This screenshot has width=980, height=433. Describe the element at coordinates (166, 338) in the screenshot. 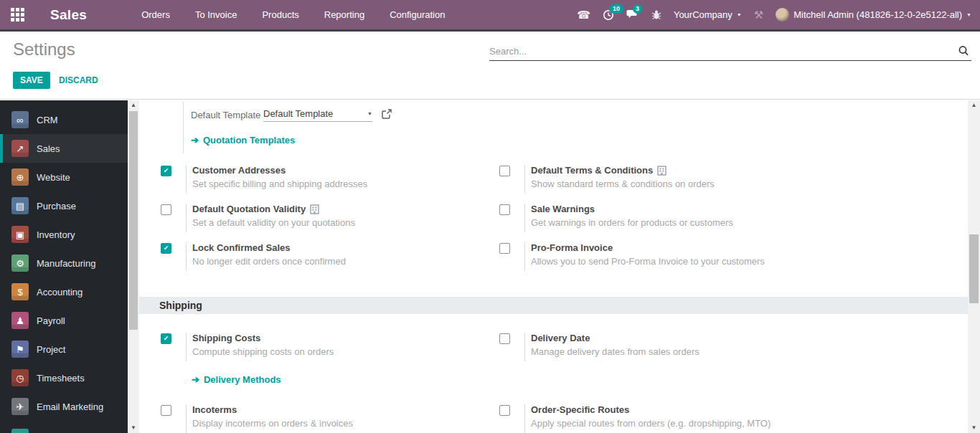

I see `shipping-costs-checkbox: ✔` at that location.